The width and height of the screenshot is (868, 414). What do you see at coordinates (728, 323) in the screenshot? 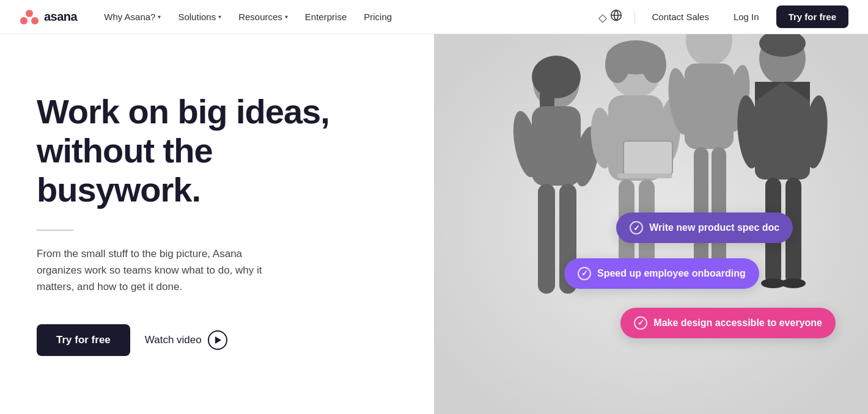
I see `task-pill-3: ✓ Make design accessible to everyone` at bounding box center [728, 323].